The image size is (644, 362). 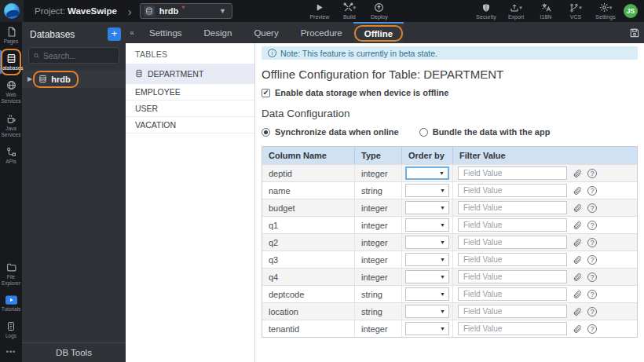 I want to click on branch-icon: ▾, so click(x=576, y=8).